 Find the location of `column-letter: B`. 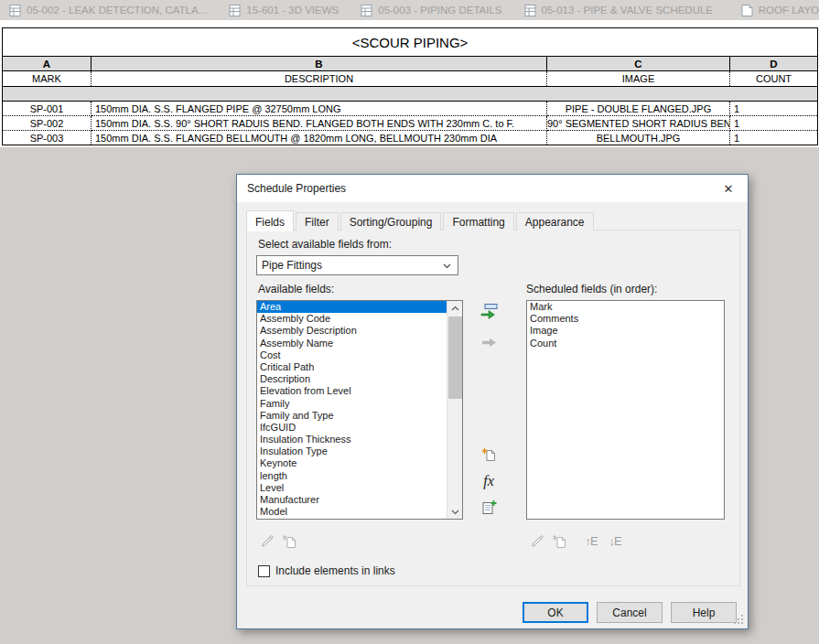

column-letter: B is located at coordinates (319, 64).